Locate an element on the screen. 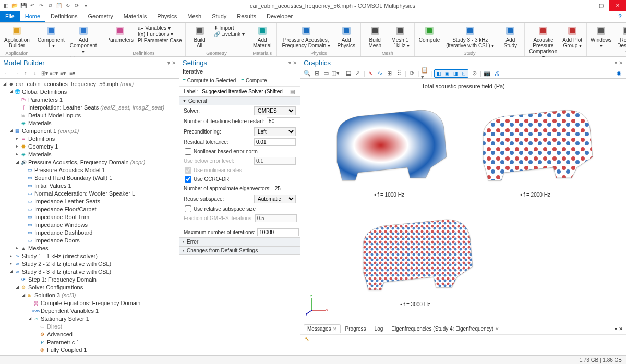 The height and width of the screenshot is (364, 626). tree-item: ▭Impedance Dashboard is located at coordinates (90, 233).